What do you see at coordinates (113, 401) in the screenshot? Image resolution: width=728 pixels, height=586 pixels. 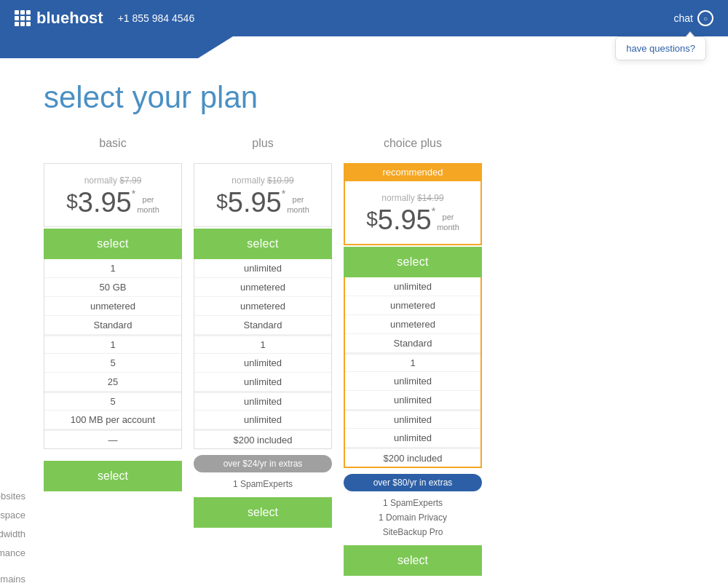 I see `plan-basic-email-accounts: 5` at bounding box center [113, 401].